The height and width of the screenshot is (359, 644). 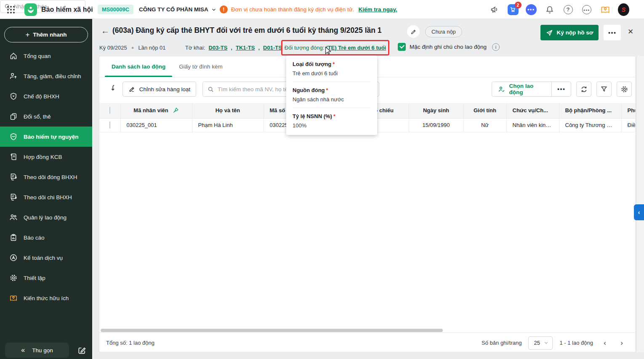 I want to click on person-check-icon, so click(x=502, y=89).